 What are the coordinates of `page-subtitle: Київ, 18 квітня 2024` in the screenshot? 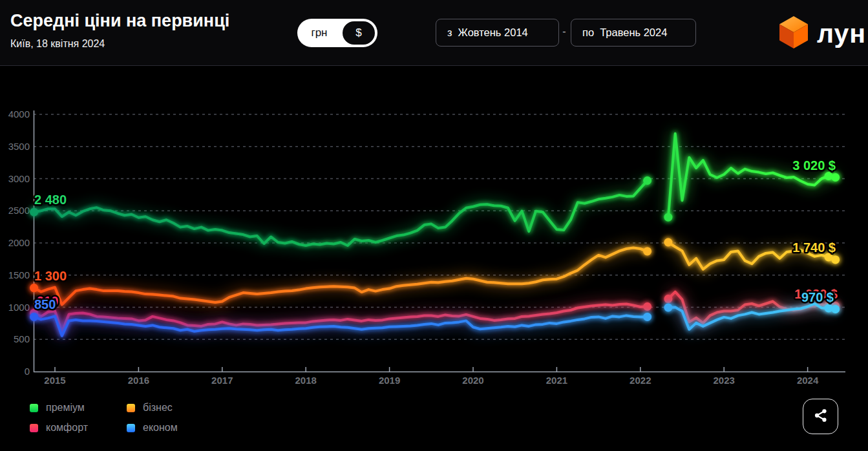 It's located at (58, 44).